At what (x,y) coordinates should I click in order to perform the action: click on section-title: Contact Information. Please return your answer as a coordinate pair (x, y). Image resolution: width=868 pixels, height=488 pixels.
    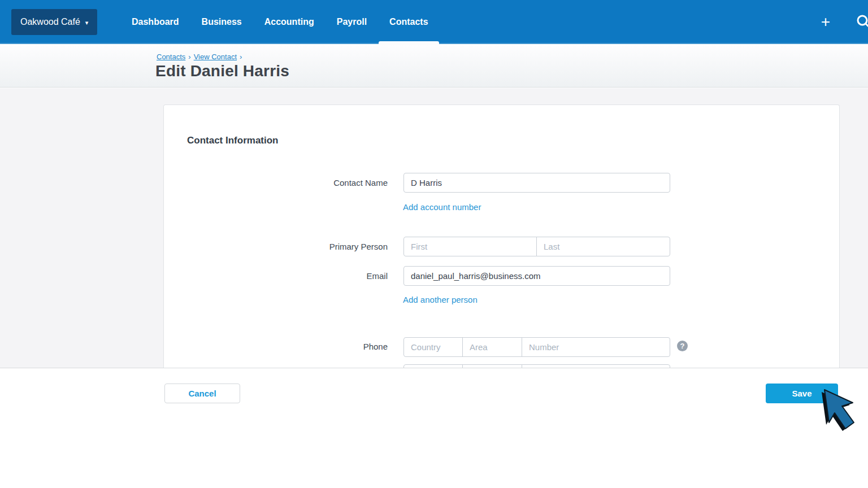
    Looking at the image, I should click on (233, 141).